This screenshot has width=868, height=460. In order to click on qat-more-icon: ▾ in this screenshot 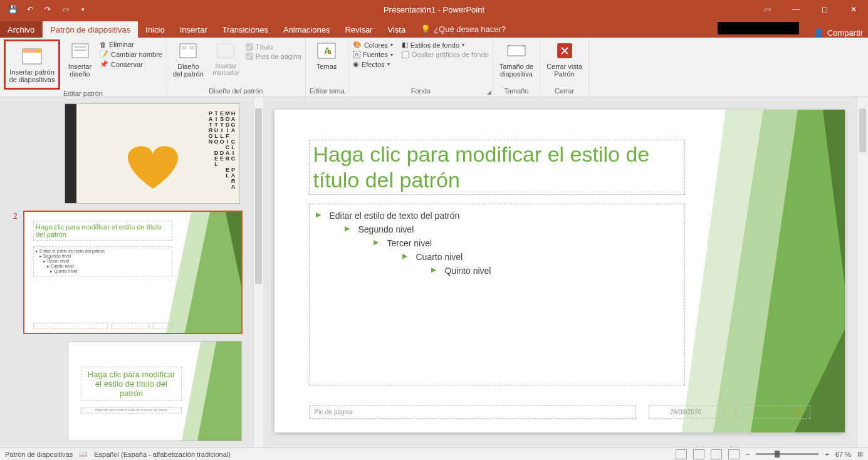, I will do `click(83, 9)`.